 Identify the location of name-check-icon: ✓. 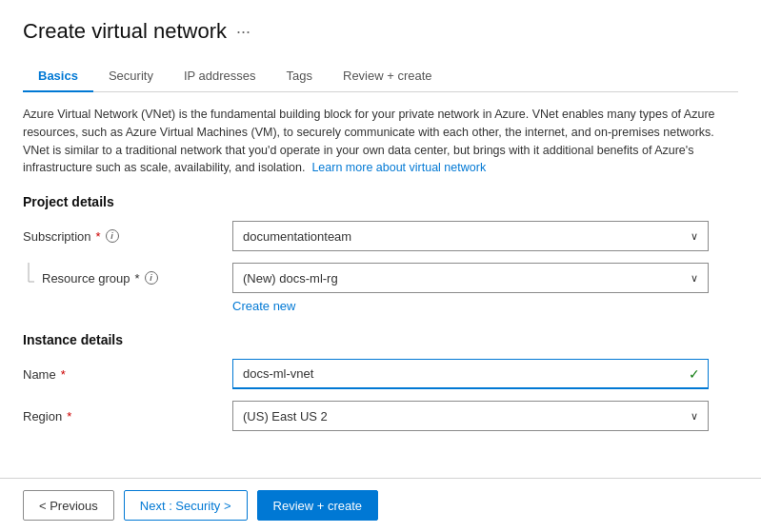
(698, 374).